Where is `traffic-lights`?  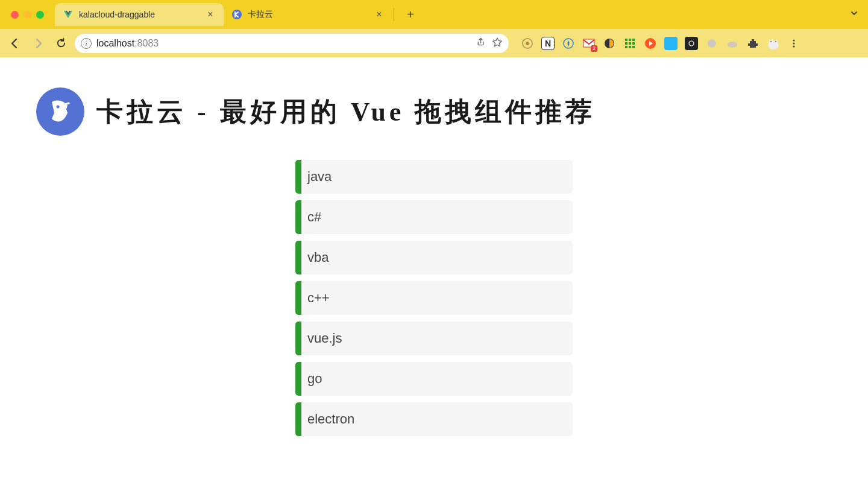 traffic-lights is located at coordinates (28, 14).